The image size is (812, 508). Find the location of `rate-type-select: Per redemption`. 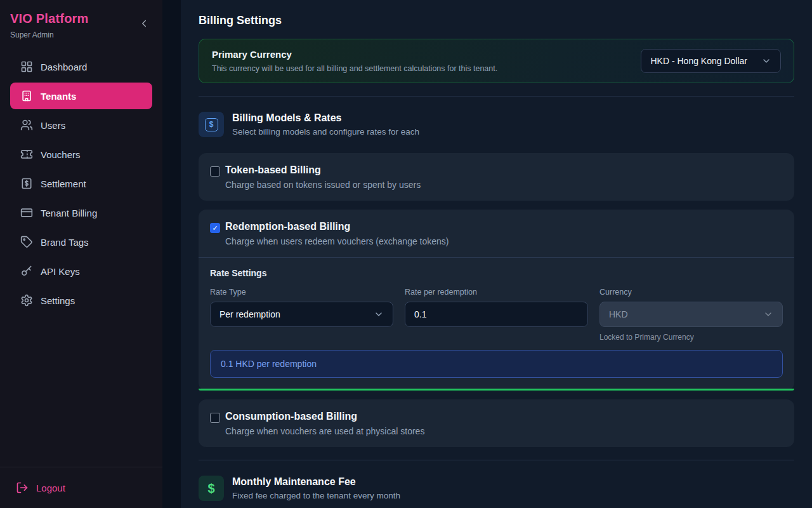

rate-type-select: Per redemption is located at coordinates (302, 314).